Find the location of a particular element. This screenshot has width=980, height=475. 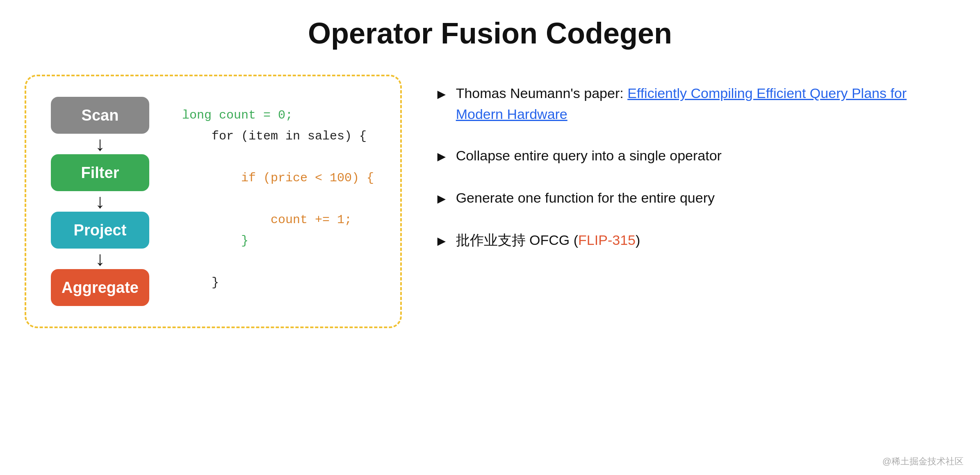

bullet-4-text: 批作业支持 OFCG (FLIP-315) is located at coordinates (548, 240).